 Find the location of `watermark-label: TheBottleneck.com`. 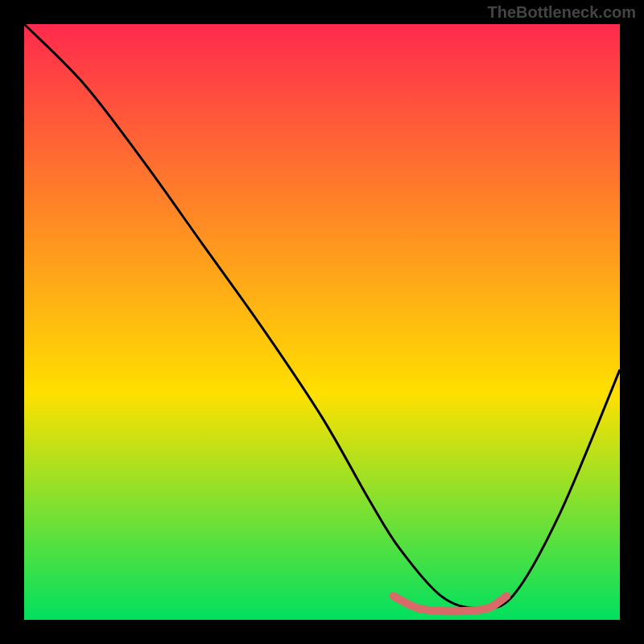

watermark-label: TheBottleneck.com is located at coordinates (562, 13).